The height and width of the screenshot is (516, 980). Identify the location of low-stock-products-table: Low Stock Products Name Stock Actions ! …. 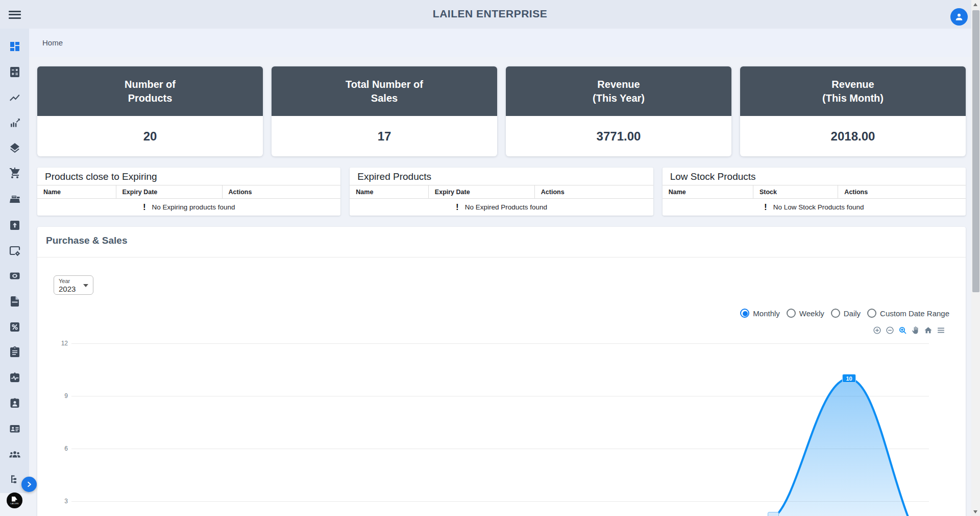
(814, 192).